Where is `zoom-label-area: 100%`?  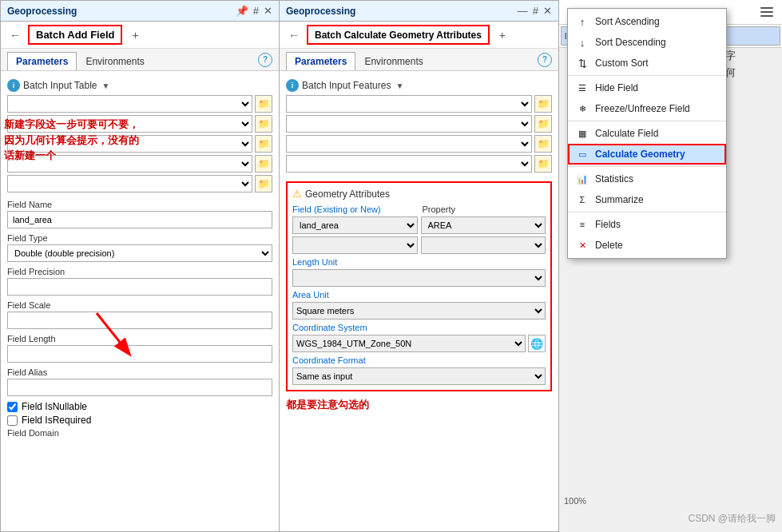 zoom-label-area: 100% is located at coordinates (575, 501).